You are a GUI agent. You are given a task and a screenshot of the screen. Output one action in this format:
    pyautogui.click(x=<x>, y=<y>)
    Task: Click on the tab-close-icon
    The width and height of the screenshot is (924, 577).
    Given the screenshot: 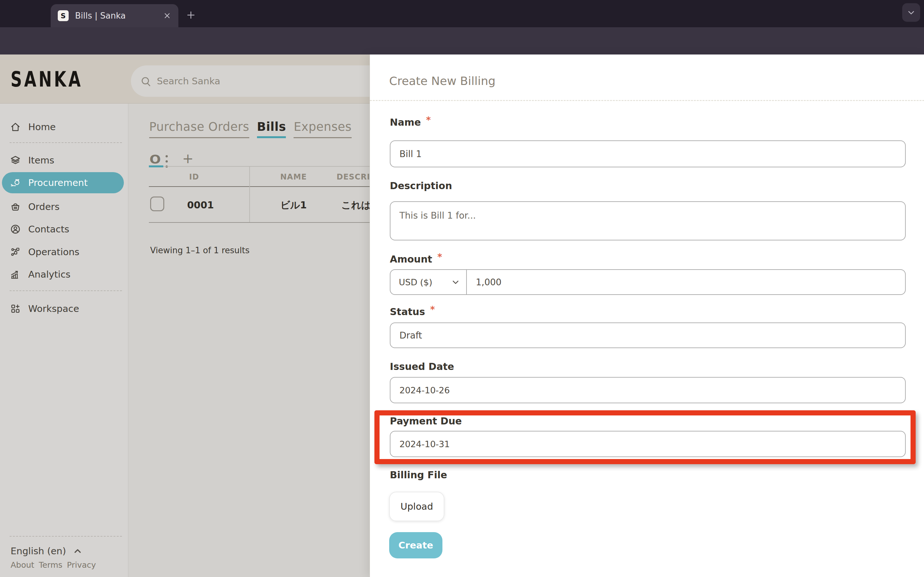 What is the action you would take?
    pyautogui.click(x=167, y=16)
    